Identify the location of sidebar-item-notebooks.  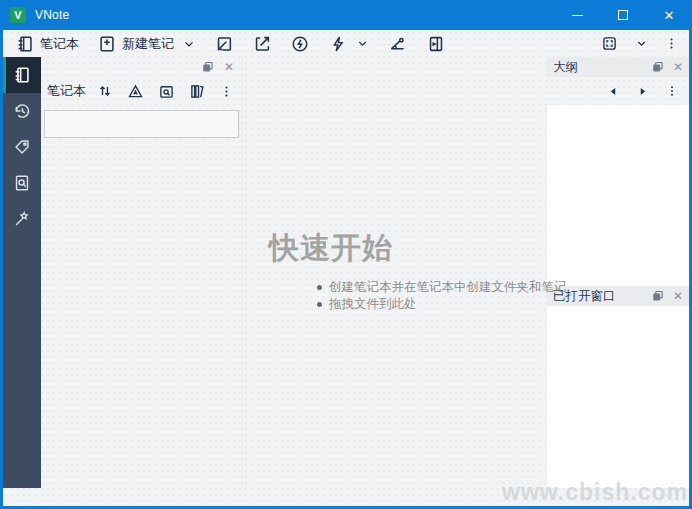
(22, 75).